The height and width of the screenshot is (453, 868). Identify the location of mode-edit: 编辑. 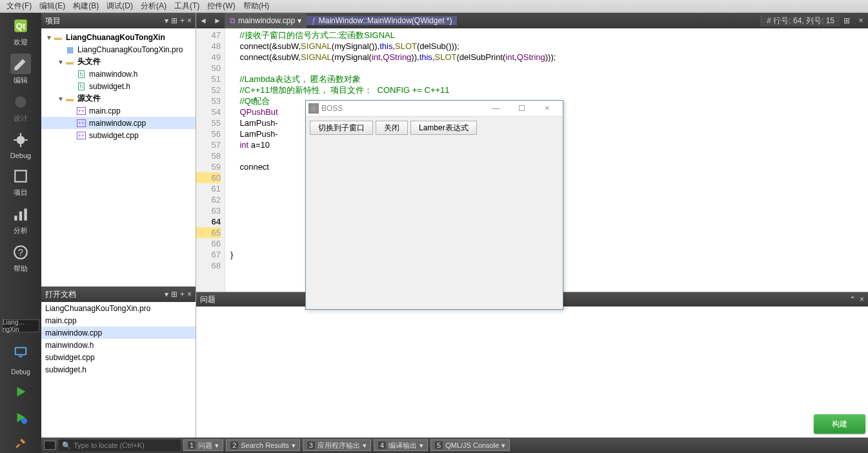
(21, 70).